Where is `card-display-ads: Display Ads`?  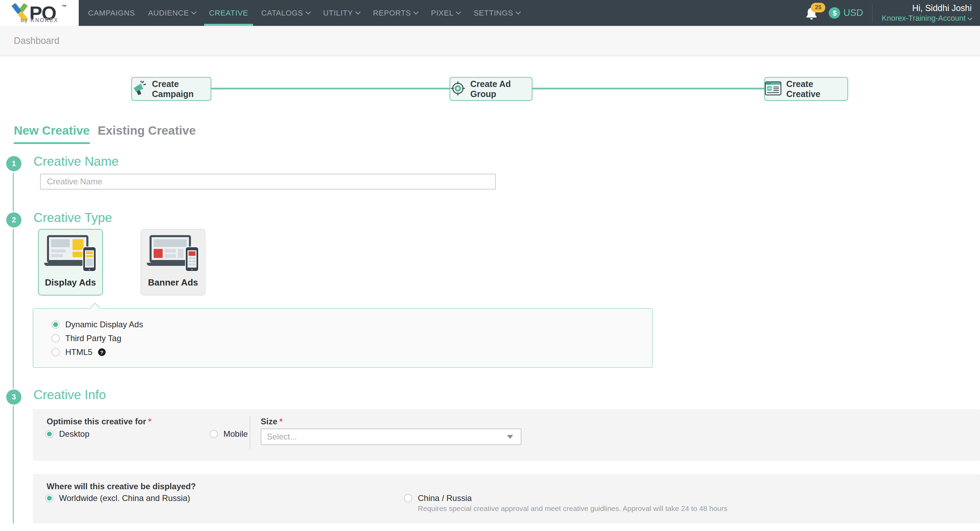
card-display-ads: Display Ads is located at coordinates (70, 262).